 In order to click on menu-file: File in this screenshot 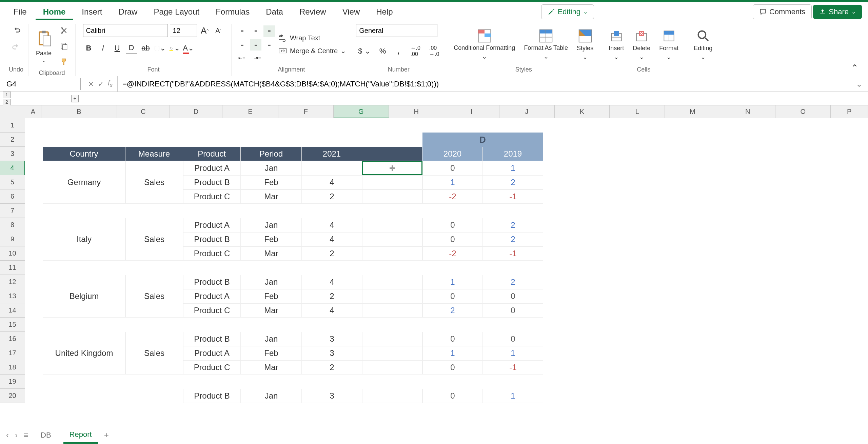, I will do `click(20, 12)`.